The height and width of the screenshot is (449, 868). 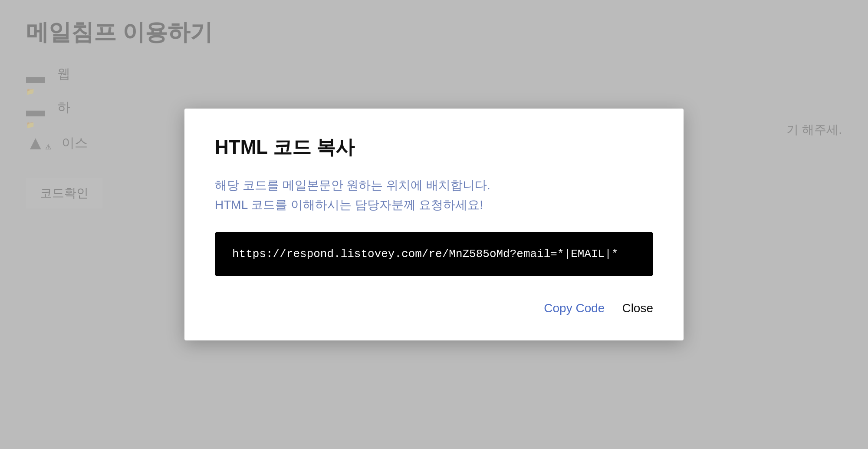 What do you see at coordinates (434, 148) in the screenshot?
I see `modal-title: HTML 코드 복사` at bounding box center [434, 148].